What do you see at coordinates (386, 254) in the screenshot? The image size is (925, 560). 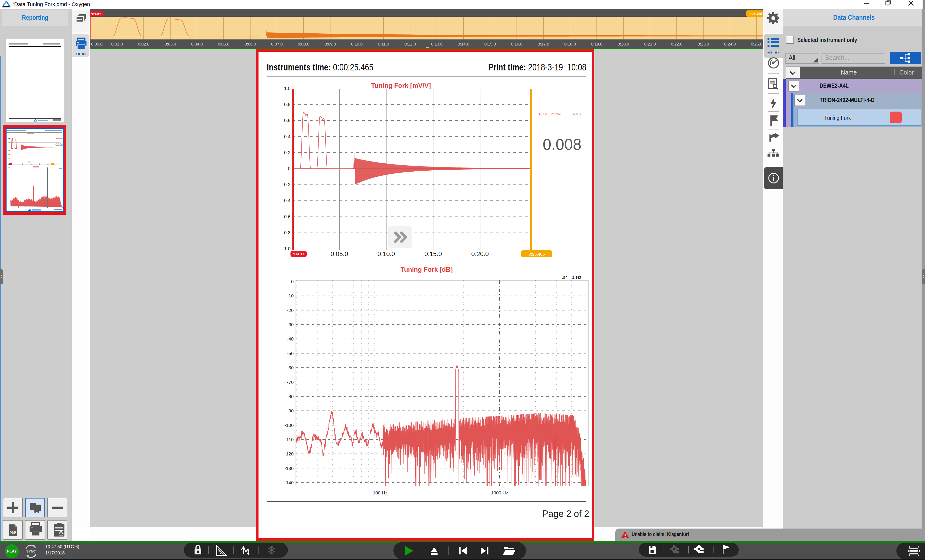 I see `svg-text: 0:10.0` at bounding box center [386, 254].